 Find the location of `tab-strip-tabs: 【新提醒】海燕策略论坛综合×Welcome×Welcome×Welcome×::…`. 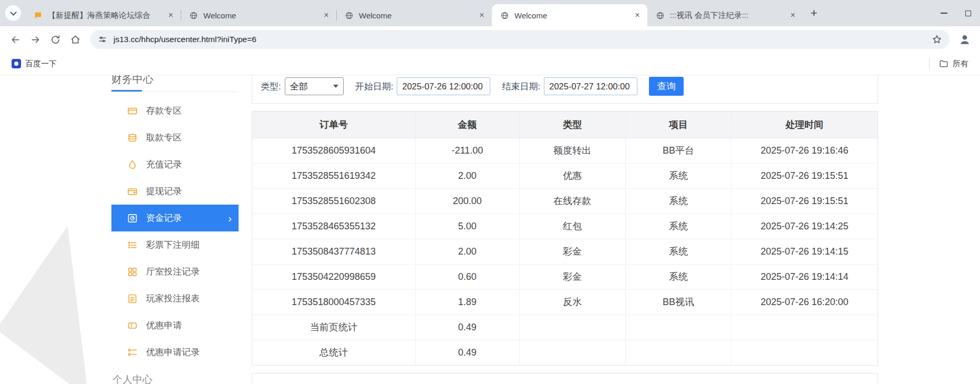

tab-strip-tabs: 【新提醒】海燕策略论坛综合×Welcome×Welcome×Welcome×::… is located at coordinates (414, 15).